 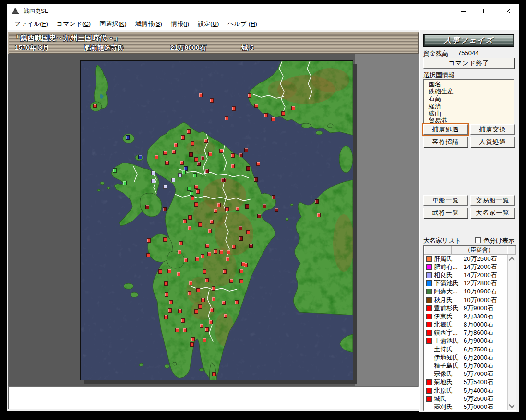 What do you see at coordinates (466, 316) in the screenshot?
I see `daimyo-row: 伊東氏9万3300石` at bounding box center [466, 316].